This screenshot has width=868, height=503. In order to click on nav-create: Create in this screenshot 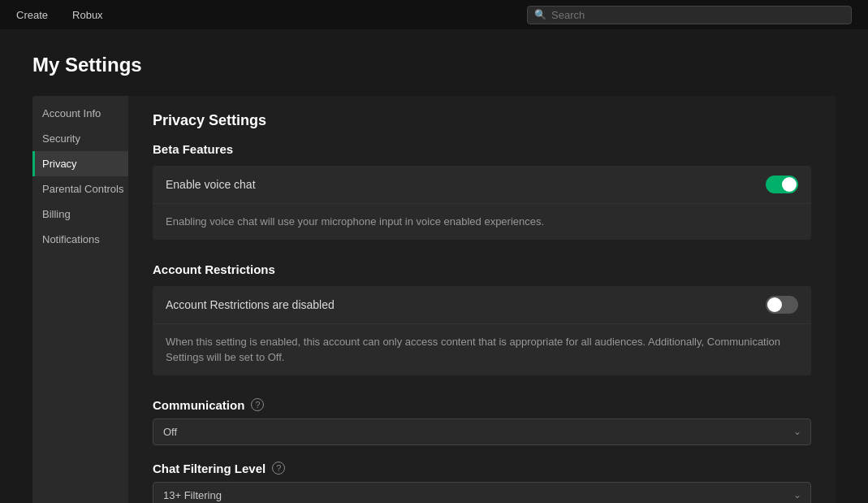, I will do `click(32, 15)`.